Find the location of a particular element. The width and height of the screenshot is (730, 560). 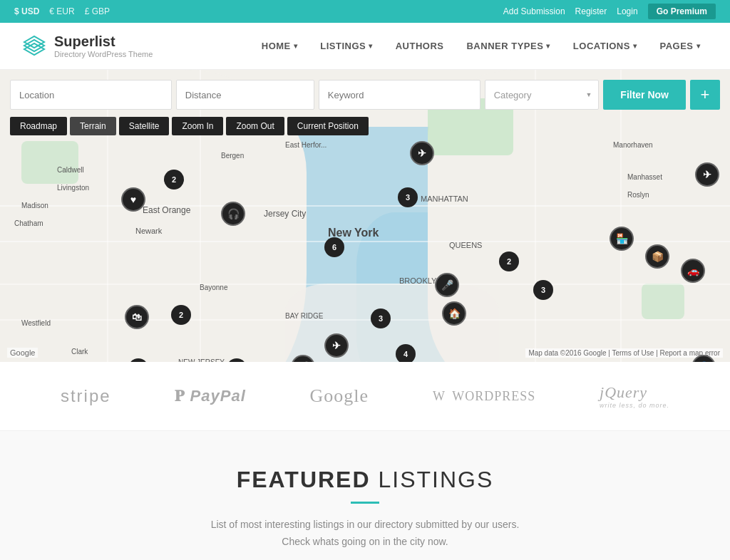

zoom-out-button: Zoom Out is located at coordinates (255, 126).